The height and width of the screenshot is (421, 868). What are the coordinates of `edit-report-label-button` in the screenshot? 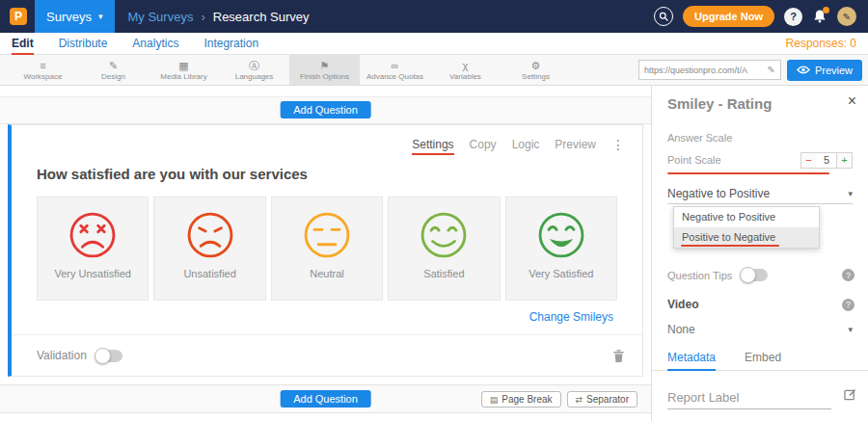 It's located at (851, 395).